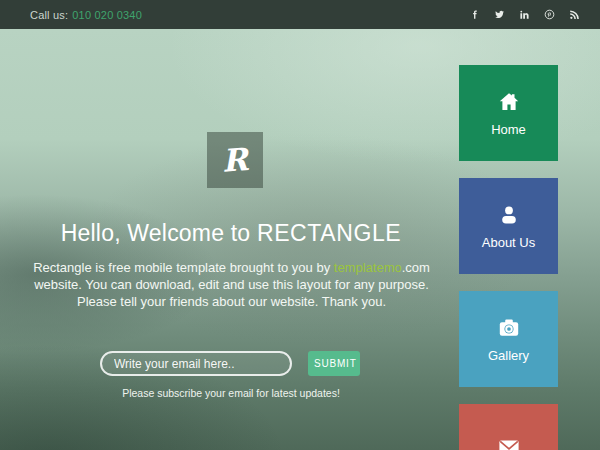  I want to click on call-us-label: Call us:, so click(49, 15).